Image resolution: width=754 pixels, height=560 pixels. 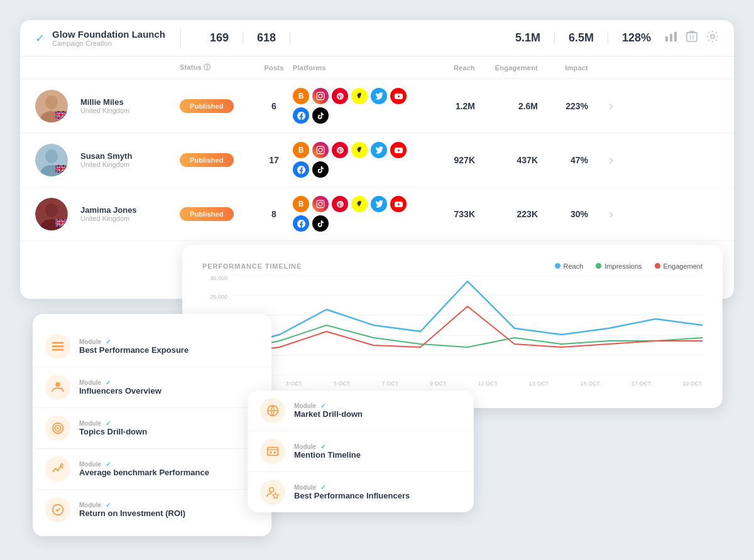 What do you see at coordinates (152, 347) in the screenshot?
I see `module-row-best-performance: Module ✓ Best Performance Exposure` at bounding box center [152, 347].